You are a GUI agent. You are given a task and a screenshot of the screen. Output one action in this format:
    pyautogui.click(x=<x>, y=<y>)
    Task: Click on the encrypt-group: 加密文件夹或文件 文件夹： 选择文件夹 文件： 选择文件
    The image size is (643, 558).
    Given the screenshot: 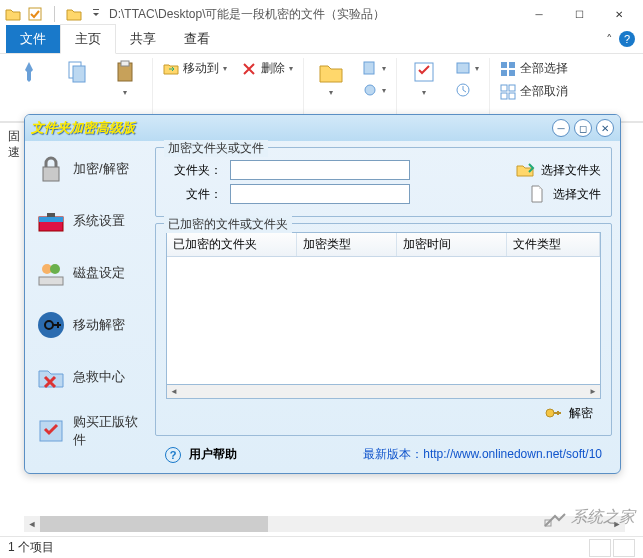 What is the action you would take?
    pyautogui.click(x=384, y=182)
    